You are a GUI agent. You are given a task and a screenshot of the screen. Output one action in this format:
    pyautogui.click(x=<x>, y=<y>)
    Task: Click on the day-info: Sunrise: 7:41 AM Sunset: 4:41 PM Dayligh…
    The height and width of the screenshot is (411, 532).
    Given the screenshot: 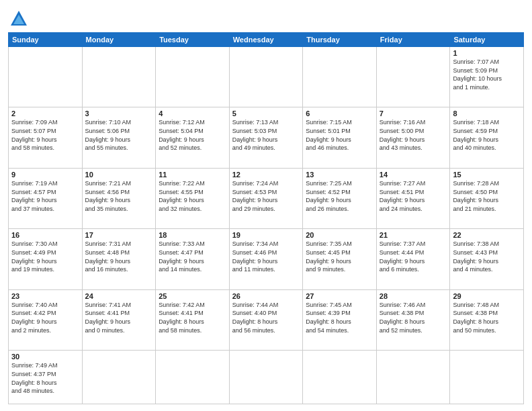 What is the action you would take?
    pyautogui.click(x=120, y=318)
    